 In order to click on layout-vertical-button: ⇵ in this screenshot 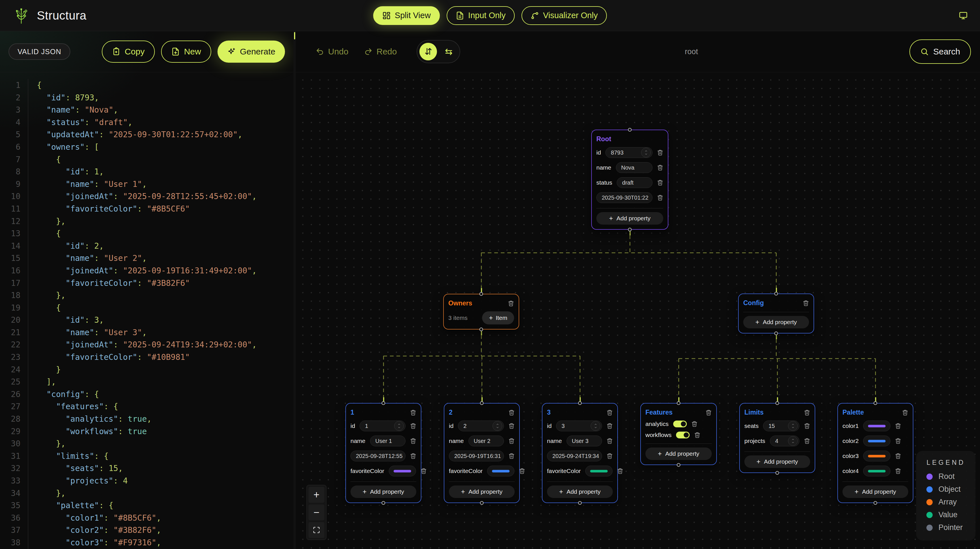, I will do `click(428, 52)`.